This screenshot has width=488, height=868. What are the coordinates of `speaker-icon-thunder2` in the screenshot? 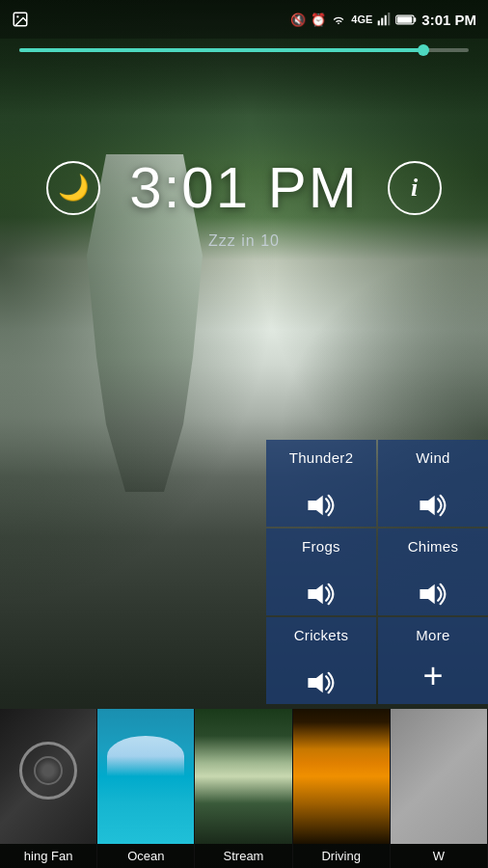 It's located at (321, 505).